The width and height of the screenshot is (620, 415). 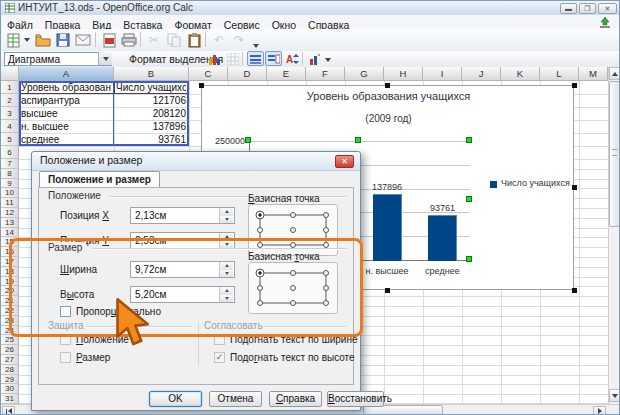 What do you see at coordinates (10, 184) in the screenshot?
I see `row-header-9: 9` at bounding box center [10, 184].